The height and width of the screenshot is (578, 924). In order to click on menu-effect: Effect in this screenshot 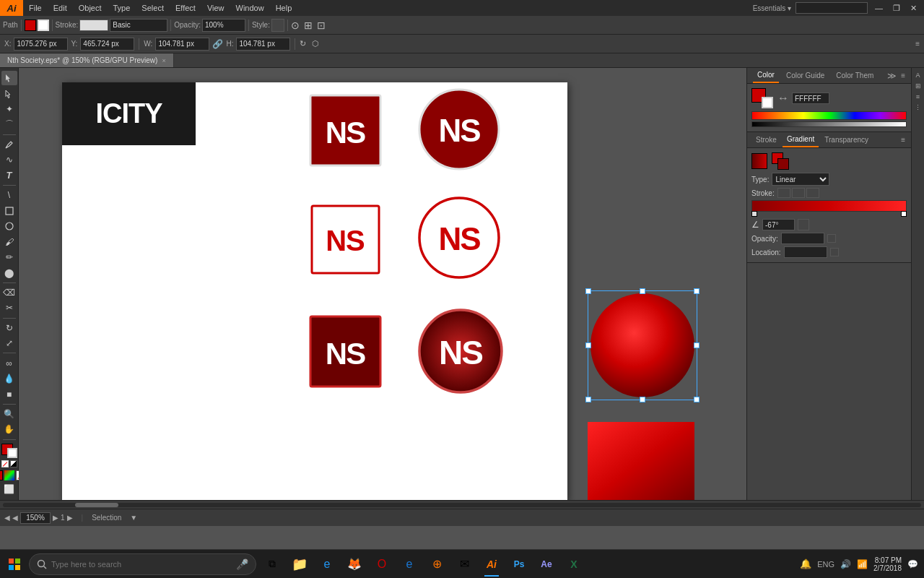, I will do `click(186, 8)`.